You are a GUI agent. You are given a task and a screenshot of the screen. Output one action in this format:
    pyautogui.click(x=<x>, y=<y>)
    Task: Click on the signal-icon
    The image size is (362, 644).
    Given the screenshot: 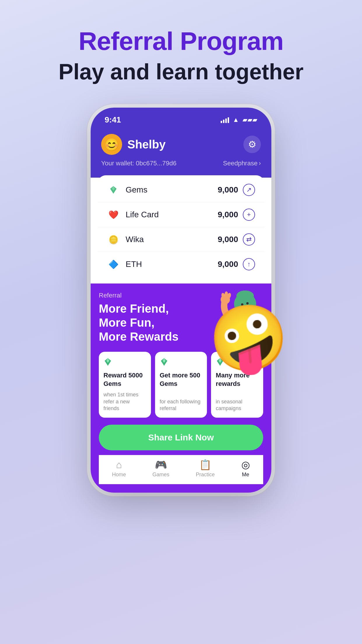 What is the action you would take?
    pyautogui.click(x=225, y=120)
    